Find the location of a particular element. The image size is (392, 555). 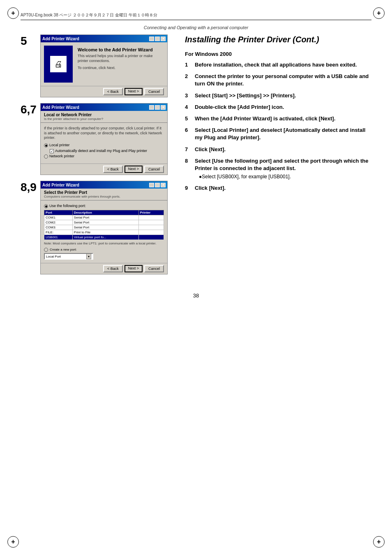

radio-create-port is located at coordinates (46, 250).